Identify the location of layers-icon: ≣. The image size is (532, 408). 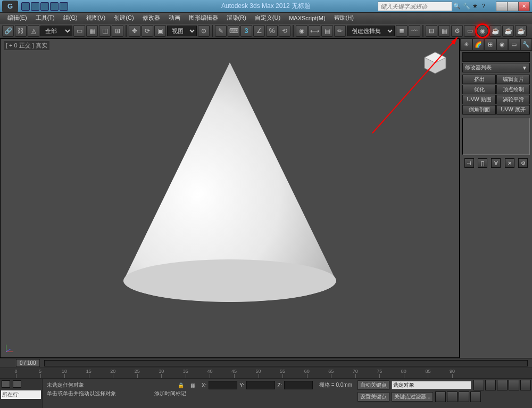
(402, 31).